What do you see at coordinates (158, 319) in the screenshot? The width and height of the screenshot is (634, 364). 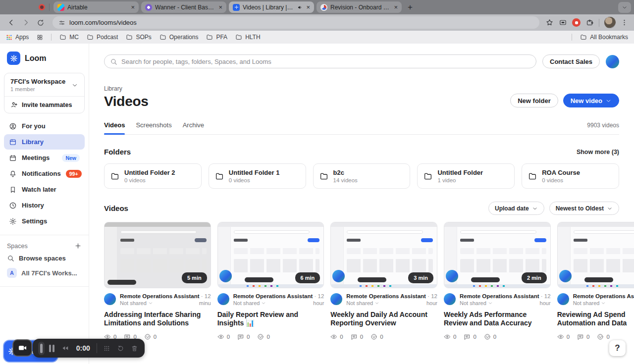 I see `video-title: Addressing Interface Sharing Limitations…` at bounding box center [158, 319].